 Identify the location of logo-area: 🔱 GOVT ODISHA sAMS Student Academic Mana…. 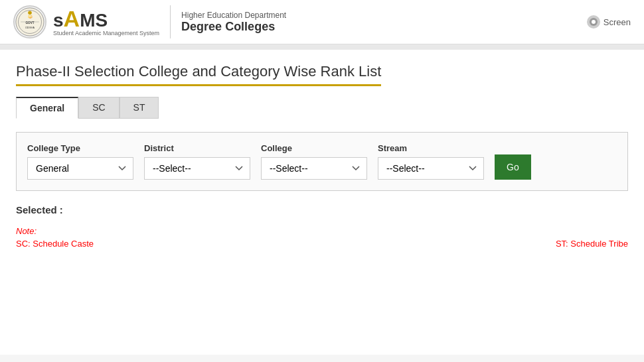
(86, 22).